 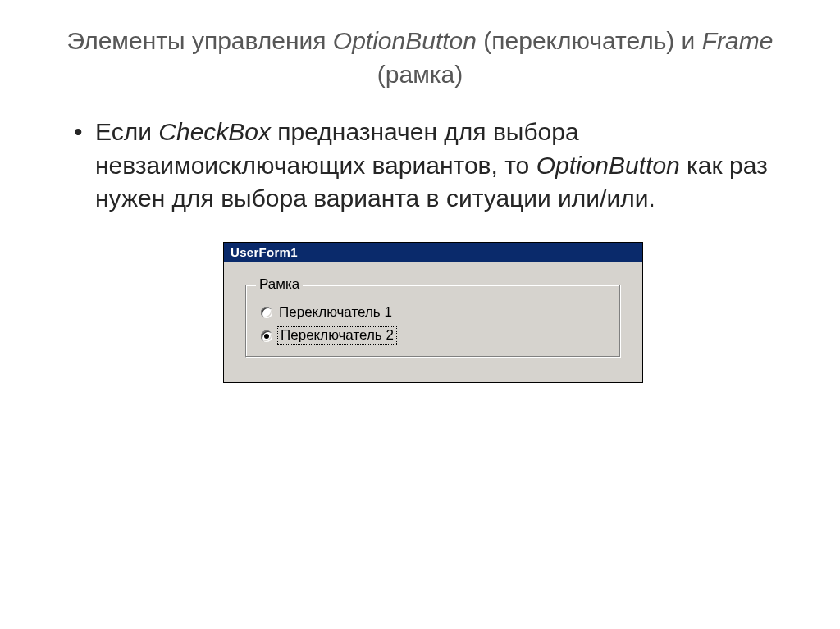 I want to click on bullet-item: Если CheckBox предназначен для выбора не…, so click(x=432, y=166).